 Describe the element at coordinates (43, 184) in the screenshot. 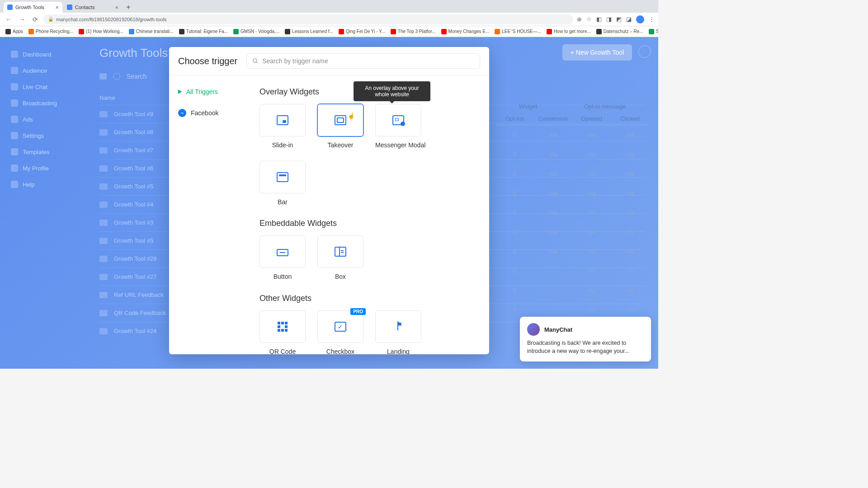

I see `sidebar-item: Help` at that location.